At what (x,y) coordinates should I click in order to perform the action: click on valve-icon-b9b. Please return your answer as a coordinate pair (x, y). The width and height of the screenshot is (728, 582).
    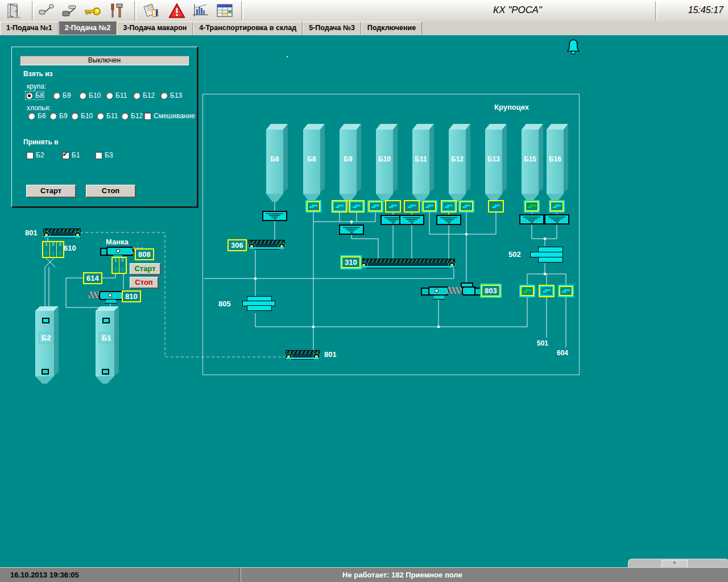
    Looking at the image, I should click on (357, 206).